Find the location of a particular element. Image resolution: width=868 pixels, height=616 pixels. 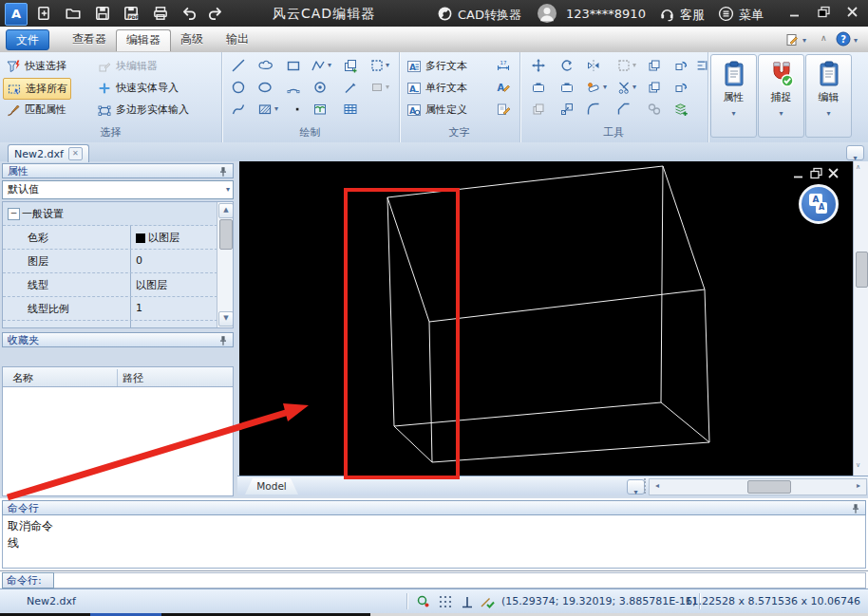

redo-icon is located at coordinates (217, 13).